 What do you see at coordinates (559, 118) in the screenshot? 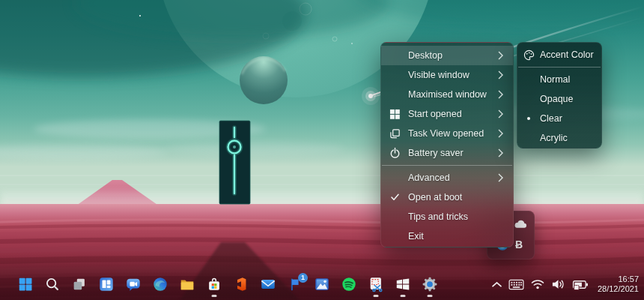
I see `submenu-item-clear: Clear` at bounding box center [559, 118].